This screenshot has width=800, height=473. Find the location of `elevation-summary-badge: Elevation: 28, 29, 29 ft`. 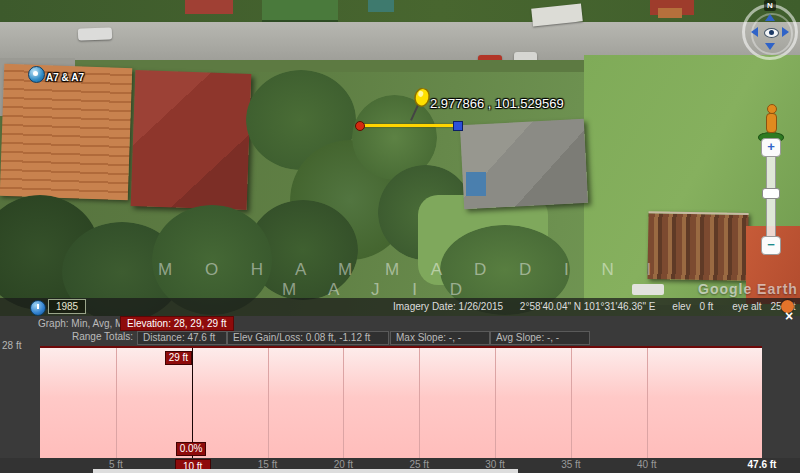

elevation-summary-badge: Elevation: 28, 29, 29 ft is located at coordinates (177, 324).